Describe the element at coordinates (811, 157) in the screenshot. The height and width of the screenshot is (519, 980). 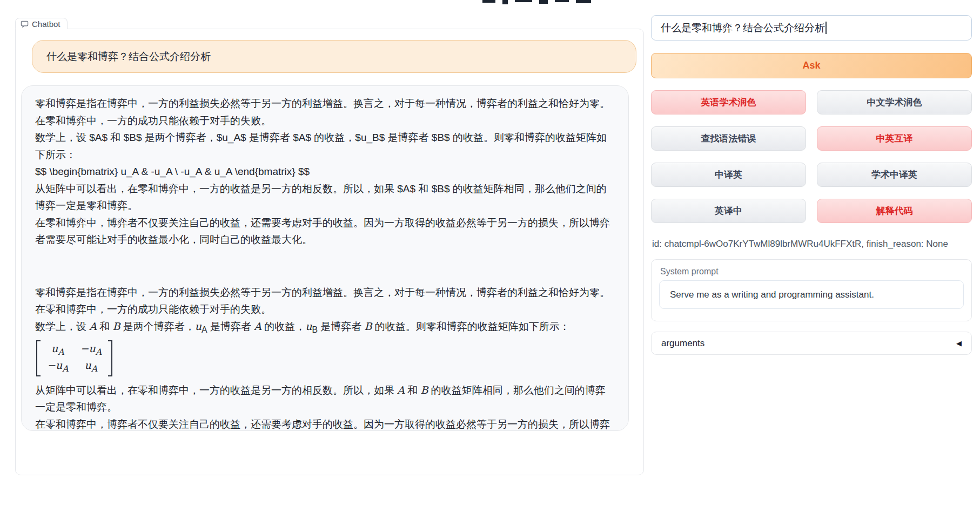
I see `quick-action-button-grid: 英语学术润色 中文学术润色 查找语法错误 中英互译 中译英 学术中译英 英译中 …` at that location.